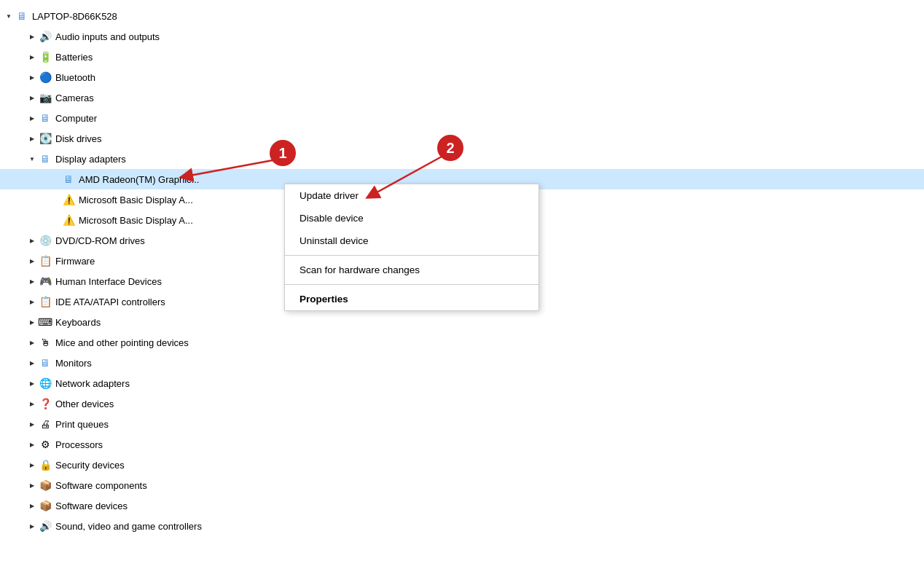 The height and width of the screenshot is (577, 924). What do you see at coordinates (32, 383) in the screenshot?
I see `expand-network` at bounding box center [32, 383].